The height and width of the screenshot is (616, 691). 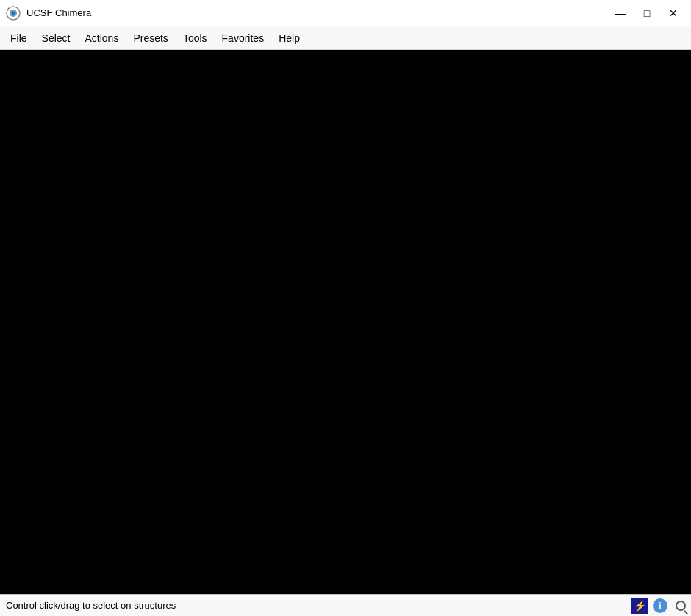 What do you see at coordinates (673, 13) in the screenshot?
I see `close-button: ✕` at bounding box center [673, 13].